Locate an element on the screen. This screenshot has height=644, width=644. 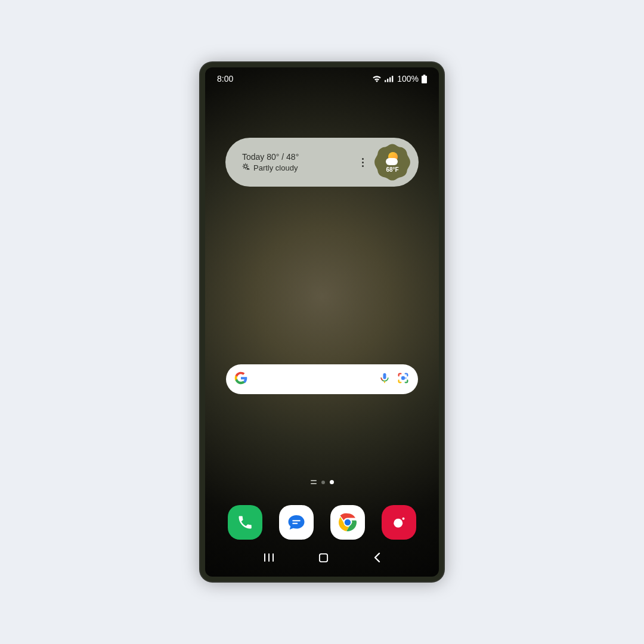
lens-icon is located at coordinates (403, 379).